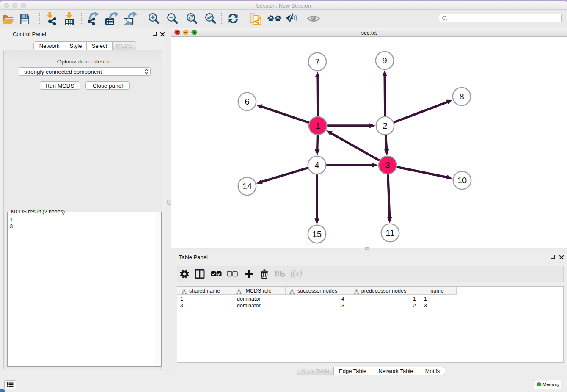  What do you see at coordinates (317, 234) in the screenshot?
I see `svg-text: 15` at bounding box center [317, 234].